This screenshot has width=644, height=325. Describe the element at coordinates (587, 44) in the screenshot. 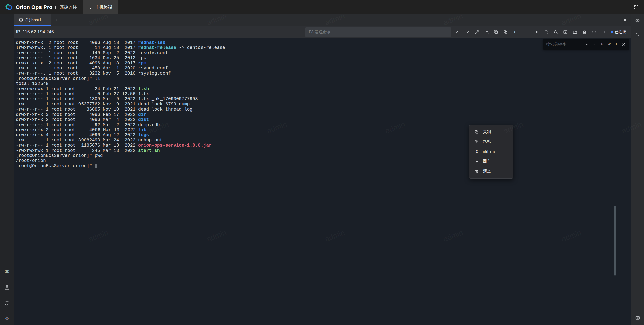

I see `chevron-up-icon` at that location.